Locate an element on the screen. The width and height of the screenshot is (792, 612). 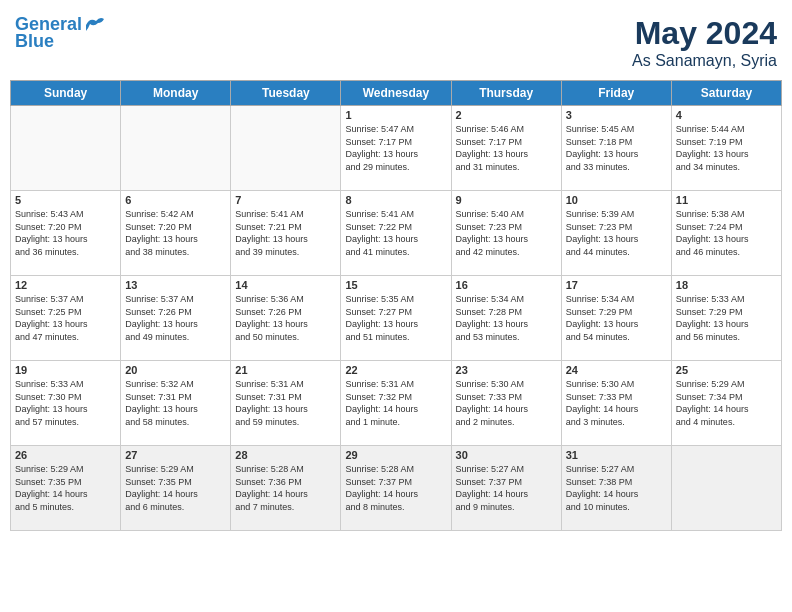
calendar-cell: 3Sunrise: 5:45 AMSunset: 7:18 PMDaylight… is located at coordinates (616, 148).